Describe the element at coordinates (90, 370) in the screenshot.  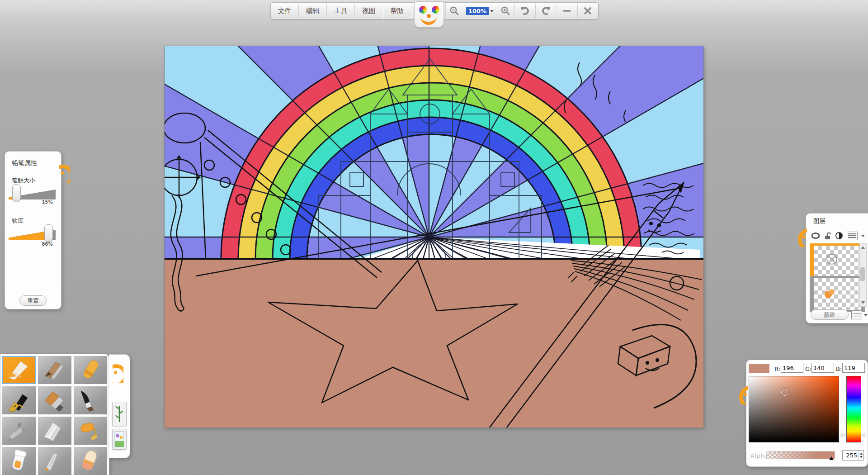
I see `tool-crayon` at that location.